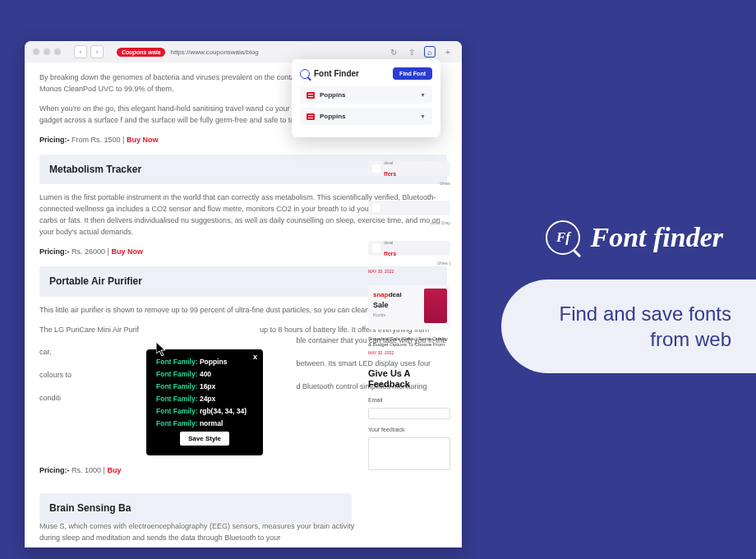  I want to click on section-heading: Brain Sensing Ba, so click(196, 508).